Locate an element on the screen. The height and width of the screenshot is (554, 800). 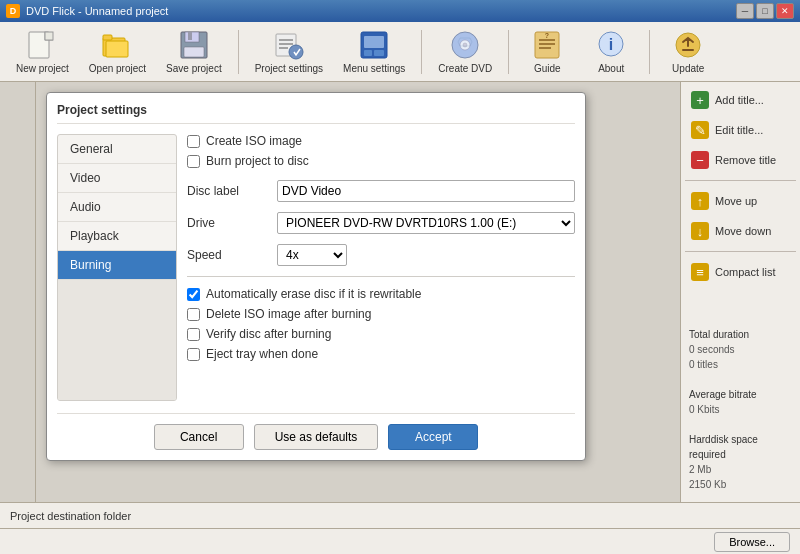
toolbar-open-project: Open project is located at coordinates (118, 52).